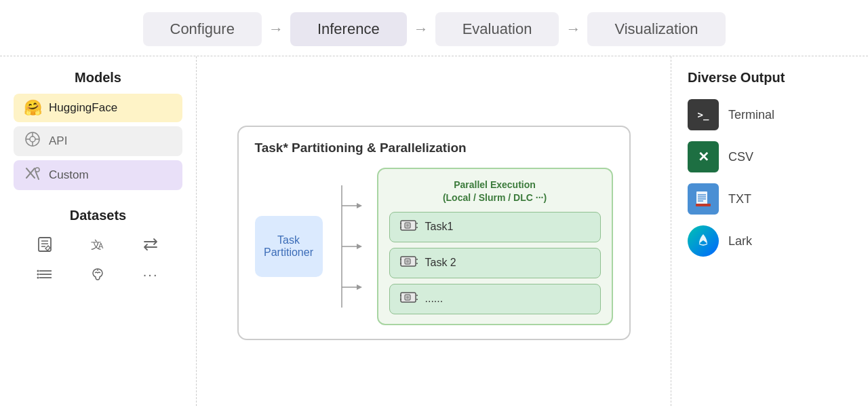 This screenshot has width=868, height=406. I want to click on dataset-icon-more: ···, so click(151, 274).